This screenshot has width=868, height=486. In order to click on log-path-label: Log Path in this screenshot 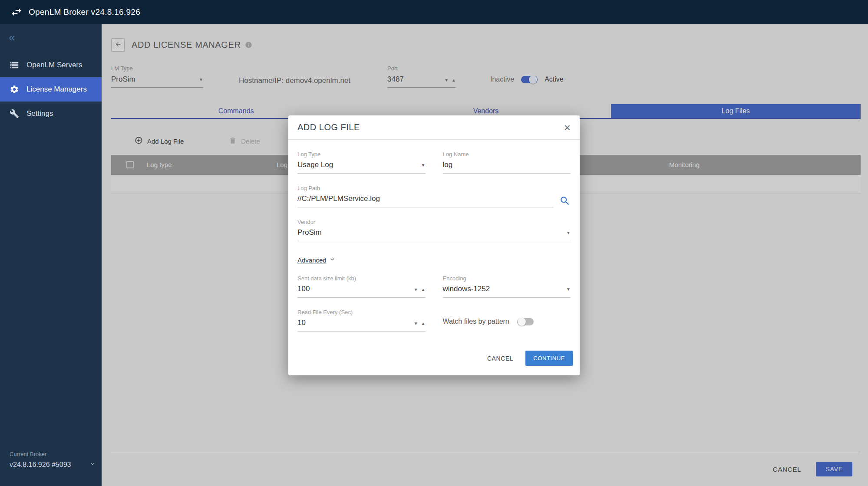, I will do `click(426, 188)`.